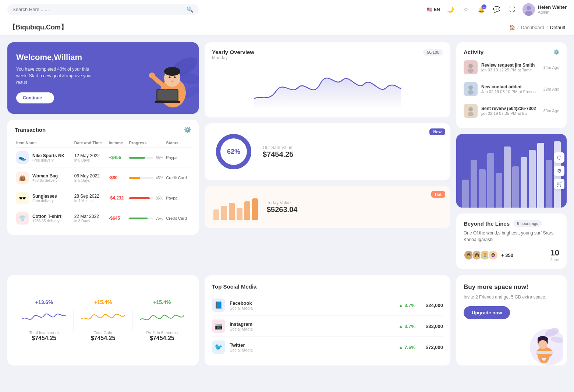 The height and width of the screenshot is (392, 574). Describe the element at coordinates (234, 286) in the screenshot. I see `social-title: Top Social Media` at that location.